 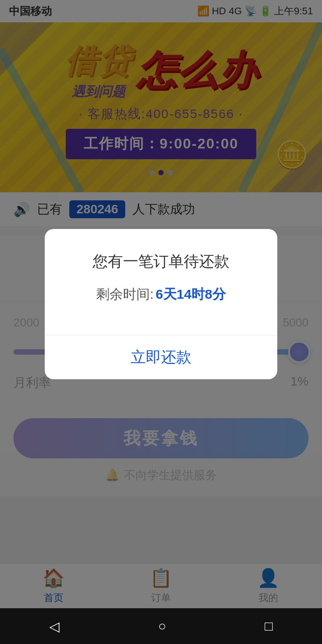 I want to click on modal-title: 您有一笔订单待还款, so click(x=161, y=262).